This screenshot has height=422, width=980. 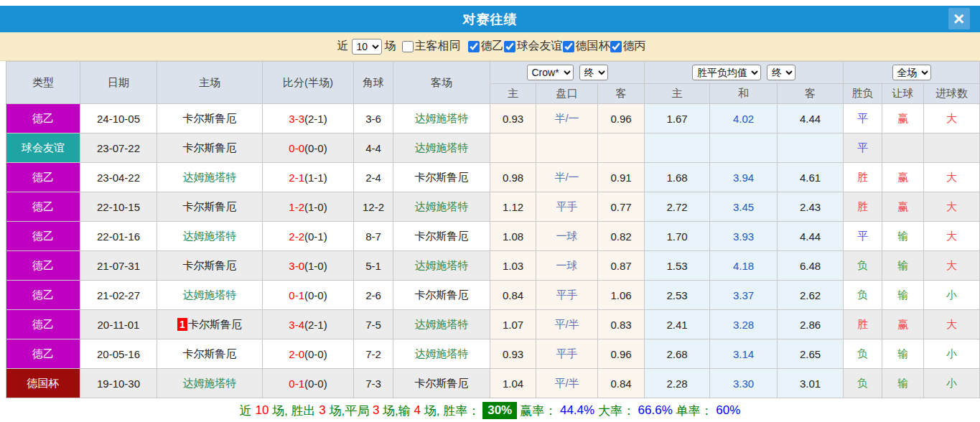 I want to click on result-win-lose: 负, so click(x=863, y=266).